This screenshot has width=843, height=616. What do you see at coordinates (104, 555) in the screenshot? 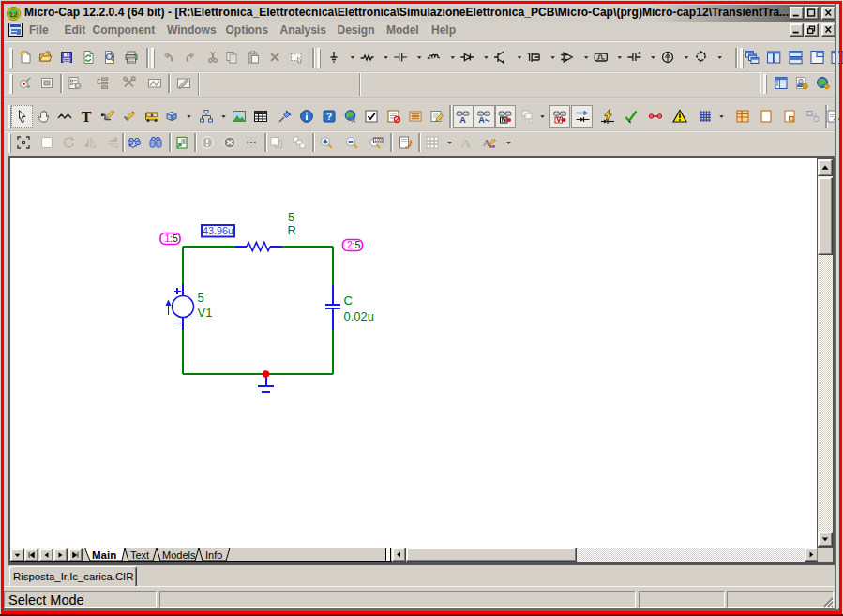
I see `svg-text: Main` at bounding box center [104, 555].